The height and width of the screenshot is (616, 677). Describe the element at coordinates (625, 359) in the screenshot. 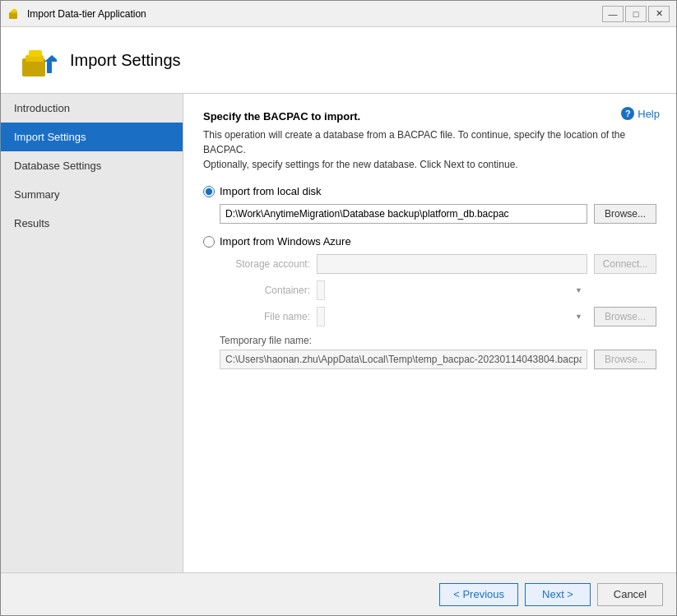

I see `temp-browse-button: Browse...` at that location.